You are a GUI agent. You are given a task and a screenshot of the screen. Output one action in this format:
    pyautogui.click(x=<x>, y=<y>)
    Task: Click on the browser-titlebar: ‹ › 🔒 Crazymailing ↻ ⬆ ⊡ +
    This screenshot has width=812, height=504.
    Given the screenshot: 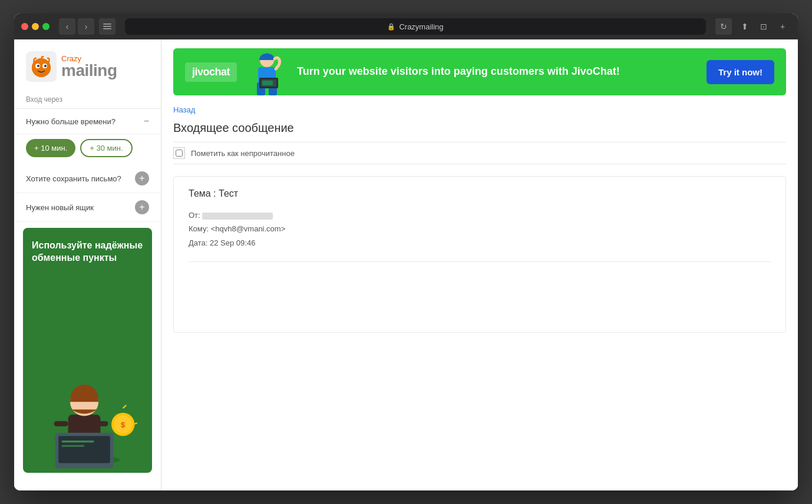 What is the action you would take?
    pyautogui.click(x=406, y=26)
    